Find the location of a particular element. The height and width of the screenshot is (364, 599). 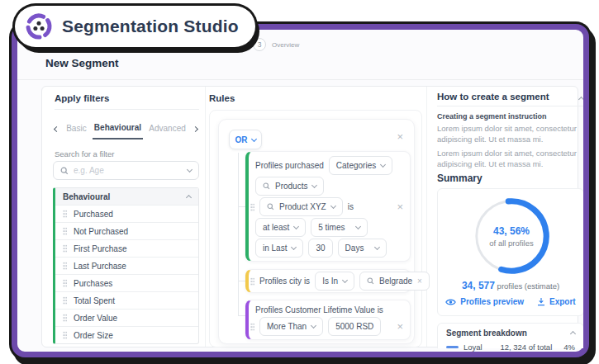

donut-caption: of all profiles is located at coordinates (511, 243).